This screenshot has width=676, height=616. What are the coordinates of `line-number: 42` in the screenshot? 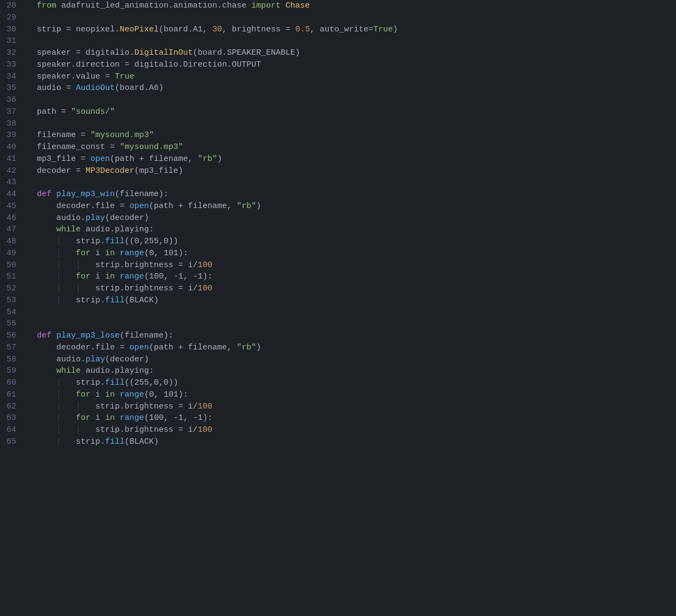 It's located at (10, 171).